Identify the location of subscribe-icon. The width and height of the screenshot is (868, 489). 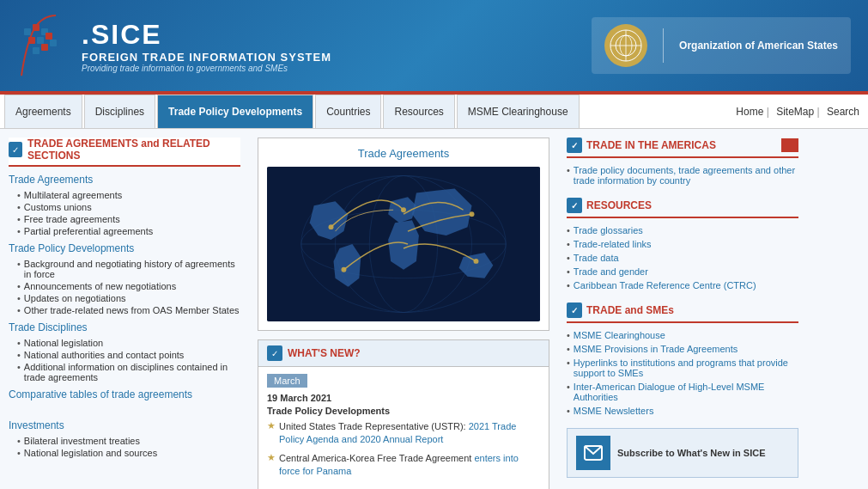
(593, 453).